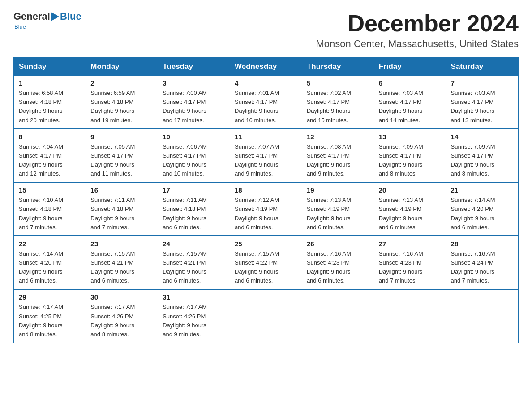 The image size is (532, 411). Describe the element at coordinates (482, 83) in the screenshot. I see `day-number: 7` at that location.